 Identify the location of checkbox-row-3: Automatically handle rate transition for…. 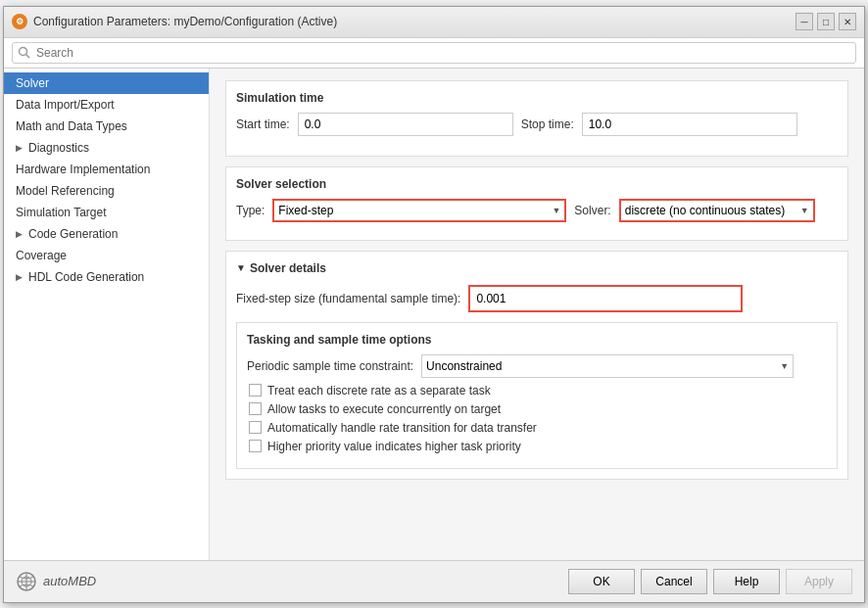
(537, 428).